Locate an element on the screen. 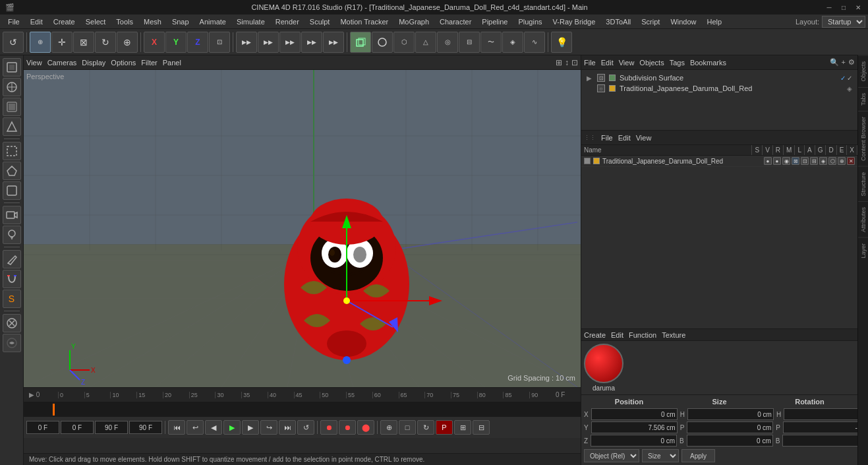 The image size is (868, 465). next-frame-button: ▶ is located at coordinates (250, 427).